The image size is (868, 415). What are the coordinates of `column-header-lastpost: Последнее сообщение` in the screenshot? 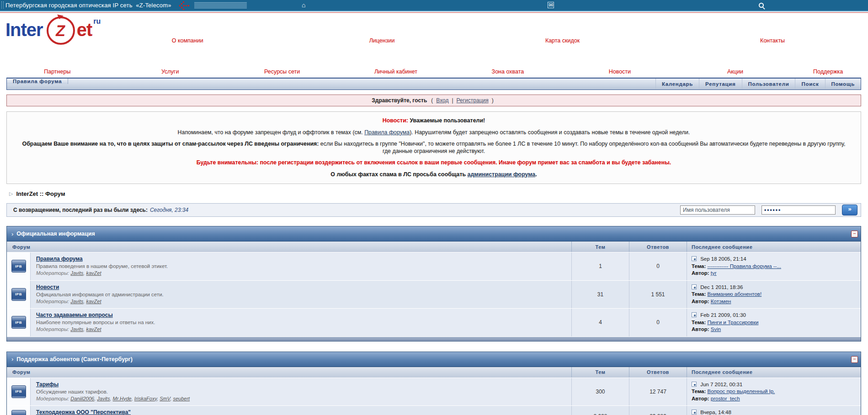 It's located at (774, 247).